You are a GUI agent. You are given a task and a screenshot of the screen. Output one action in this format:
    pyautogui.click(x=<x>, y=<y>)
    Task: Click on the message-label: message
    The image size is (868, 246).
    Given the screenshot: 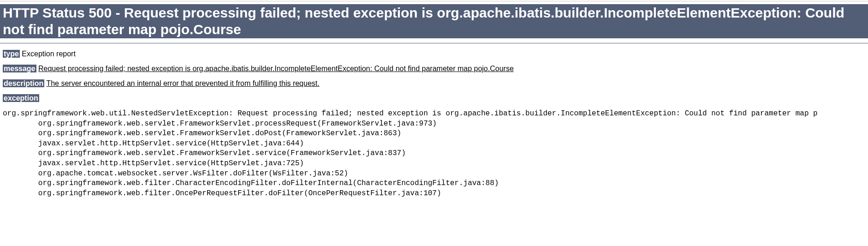 What is the action you would take?
    pyautogui.click(x=19, y=68)
    